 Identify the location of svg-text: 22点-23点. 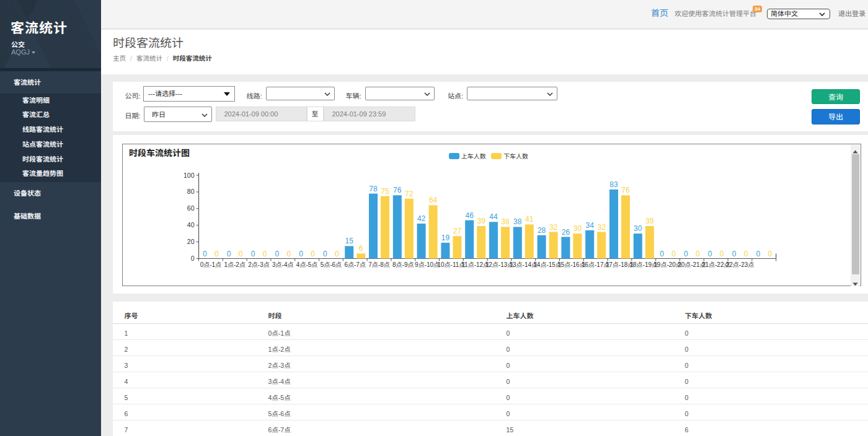
(740, 265).